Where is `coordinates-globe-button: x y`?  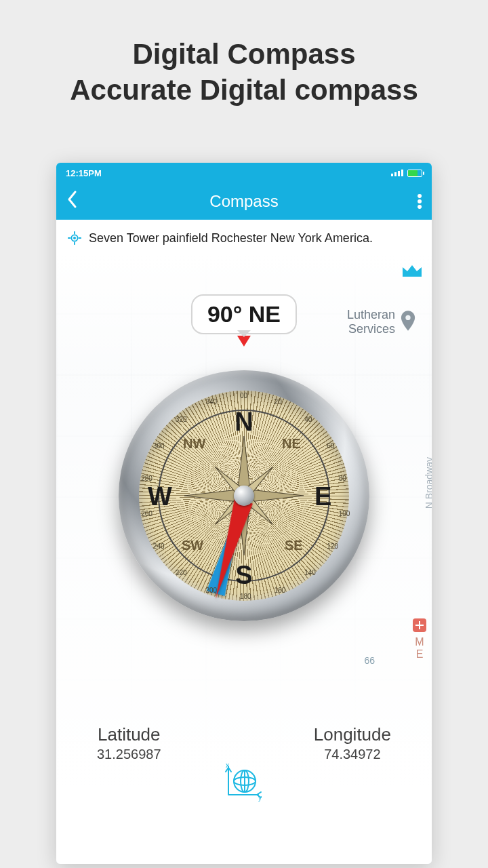 coordinates-globe-button: x y is located at coordinates (244, 783).